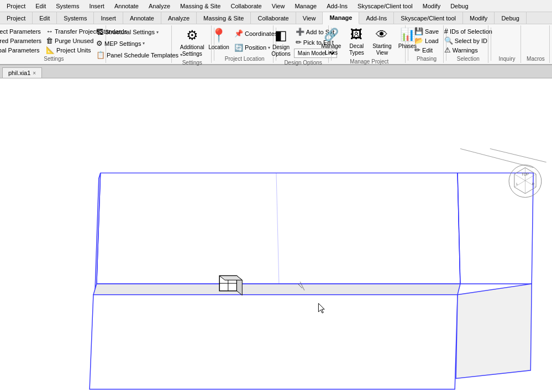 Image resolution: width=552 pixels, height=392 pixels. I want to click on select-by-id-icon: 🔍, so click(449, 41).